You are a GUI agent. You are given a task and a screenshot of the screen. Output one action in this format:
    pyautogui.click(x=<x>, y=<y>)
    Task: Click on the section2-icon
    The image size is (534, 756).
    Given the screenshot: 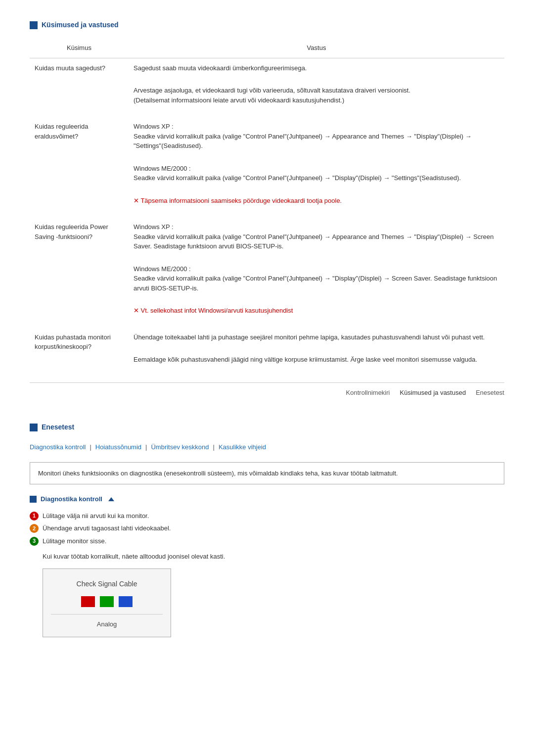 What is the action you would take?
    pyautogui.click(x=34, y=427)
    